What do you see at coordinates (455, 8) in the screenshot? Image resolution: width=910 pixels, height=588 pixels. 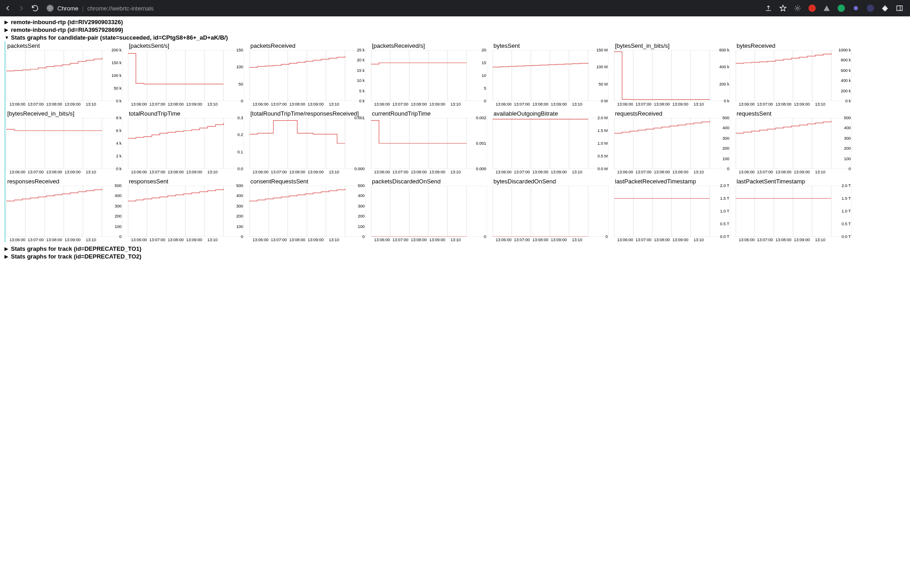 I see `browser-toolbar: Chrome | chrome://webrtc-internals` at bounding box center [455, 8].